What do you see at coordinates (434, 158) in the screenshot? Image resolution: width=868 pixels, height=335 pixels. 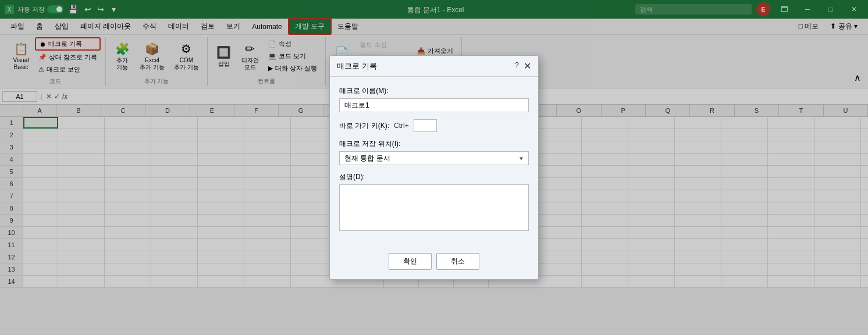 I see `storage-select-wrapper: 현재 통합 문서 새 통합 문서 개인용 매크로 통합 문서 ▼` at bounding box center [434, 158].